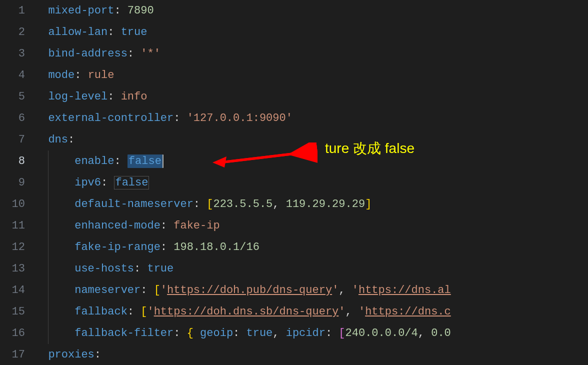 The image size is (588, 365). Describe the element at coordinates (326, 204) in the screenshot. I see `token-number: 119.29.29.29` at that location.